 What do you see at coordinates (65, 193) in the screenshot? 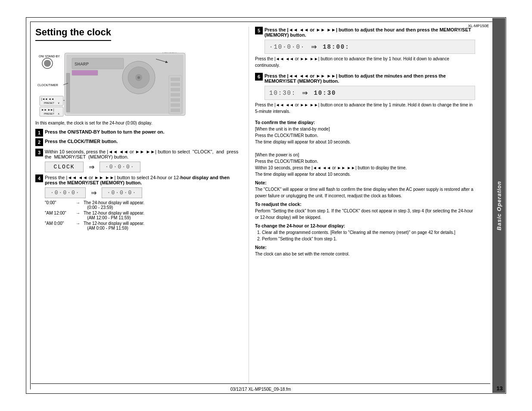
I see `step-4-display-from: ·0·0·0·` at bounding box center [65, 193].